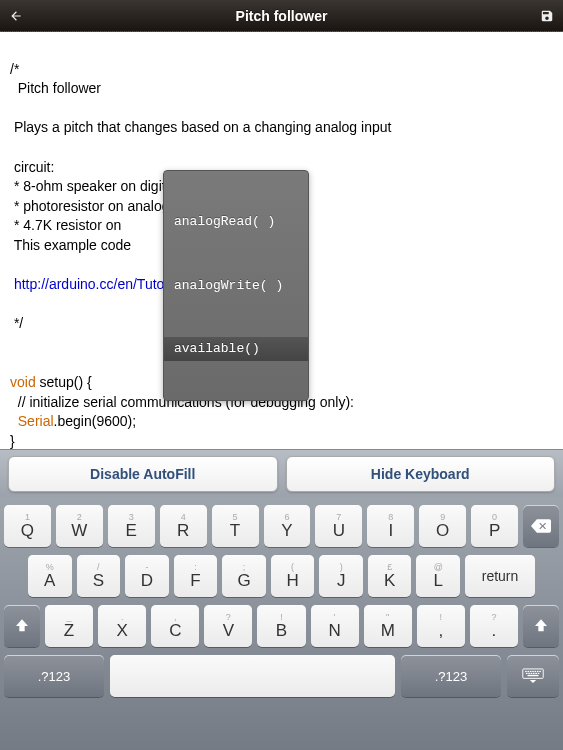 This screenshot has width=563, height=750. What do you see at coordinates (196, 576) in the screenshot?
I see `key-f: :F` at bounding box center [196, 576].